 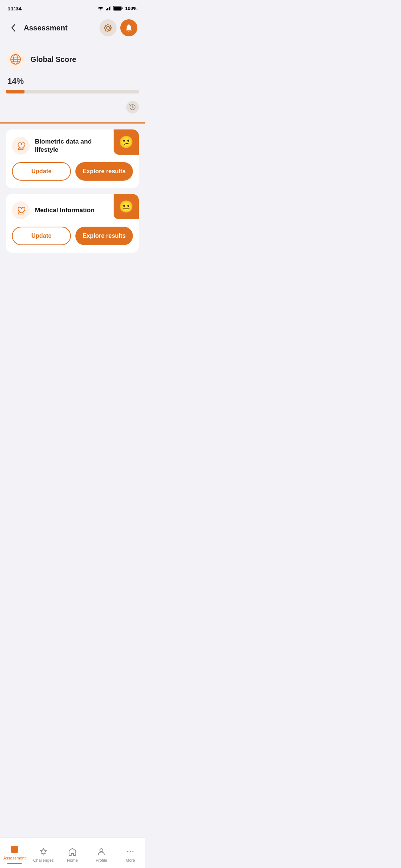 I want to click on battery-icon, so click(x=118, y=8).